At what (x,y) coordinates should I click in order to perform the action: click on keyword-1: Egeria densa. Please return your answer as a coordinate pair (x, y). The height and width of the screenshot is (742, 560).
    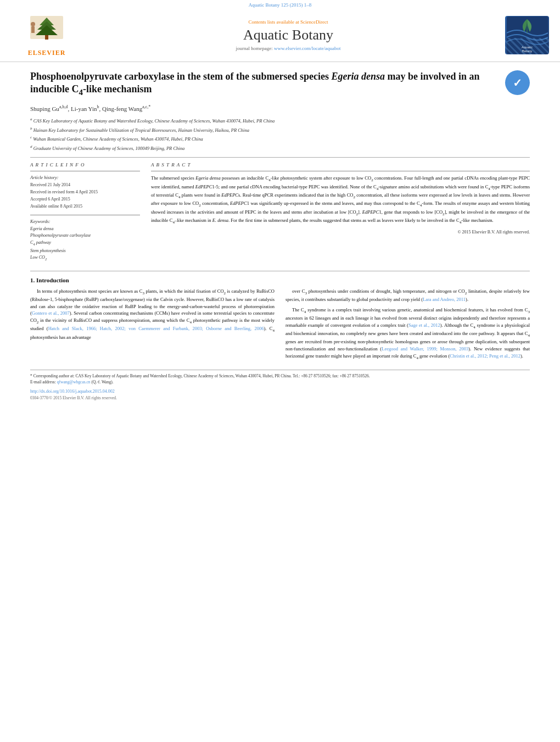
    Looking at the image, I should click on (85, 230).